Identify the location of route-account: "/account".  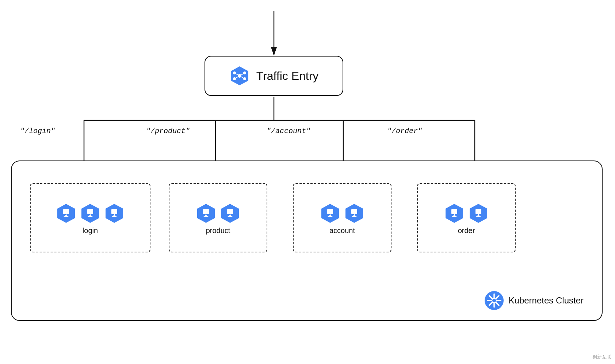
(289, 131).